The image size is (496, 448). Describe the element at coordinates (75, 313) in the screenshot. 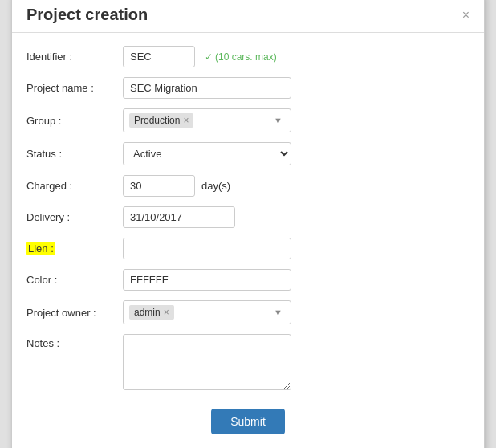

I see `project-owner-label: Project owner :` at that location.